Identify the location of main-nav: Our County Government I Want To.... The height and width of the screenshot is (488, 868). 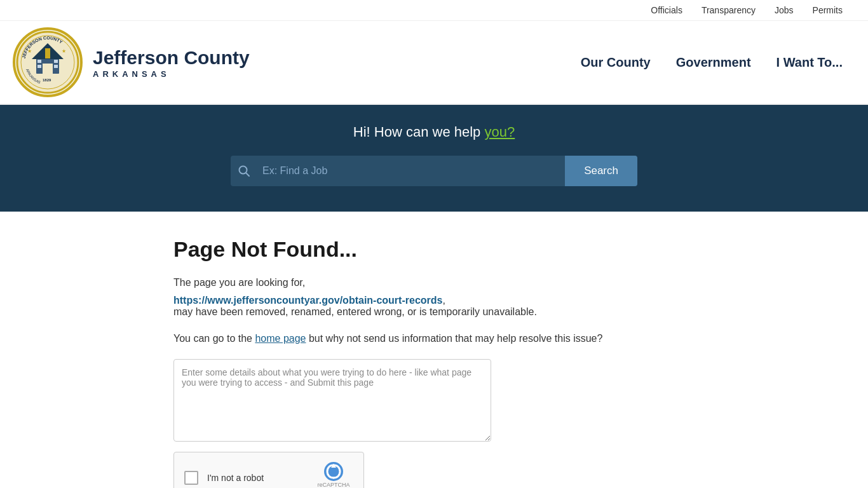
(712, 62).